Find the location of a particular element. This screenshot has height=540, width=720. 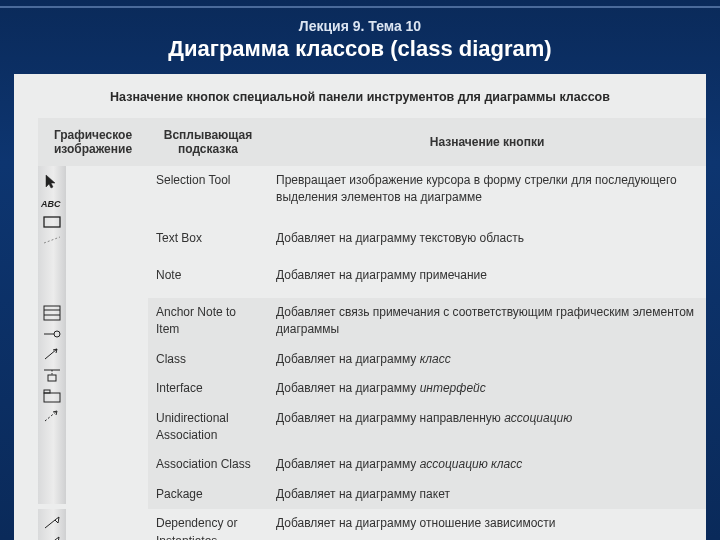

generalization-icon is located at coordinates (52, 523).